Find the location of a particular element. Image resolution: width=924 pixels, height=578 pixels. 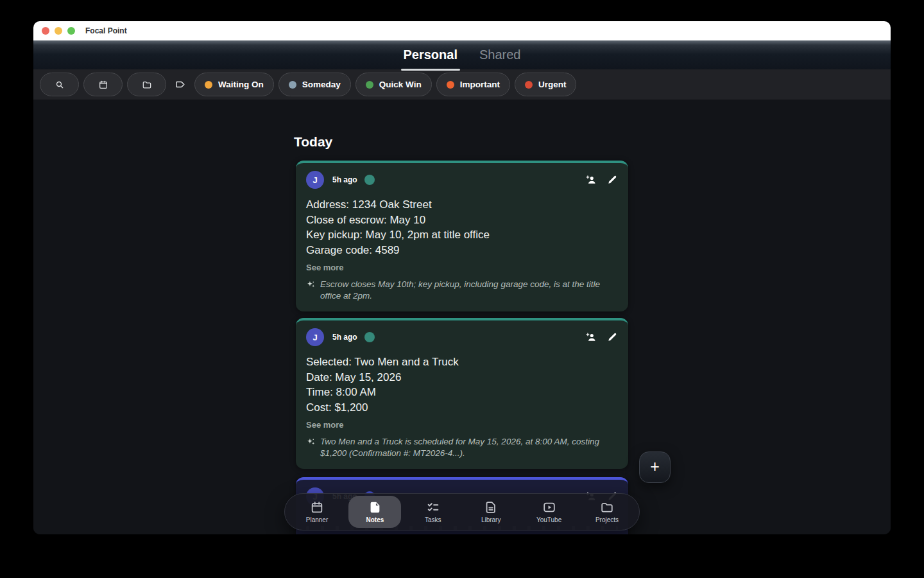

add-note-button: + is located at coordinates (654, 468).